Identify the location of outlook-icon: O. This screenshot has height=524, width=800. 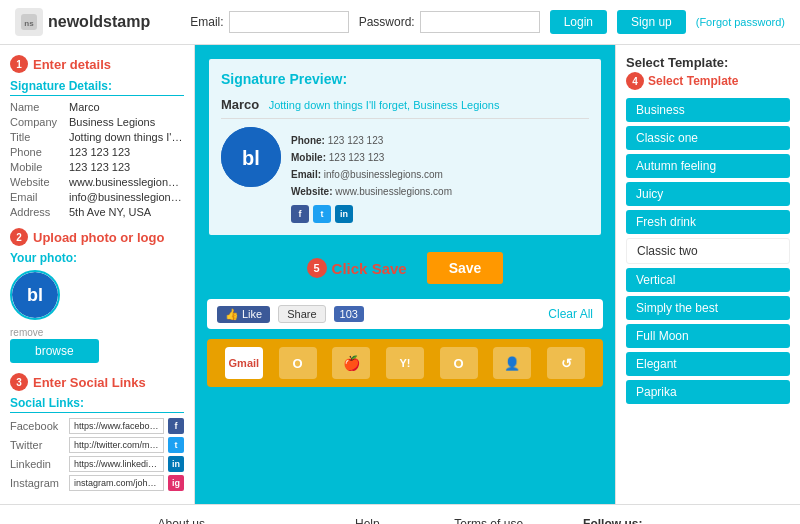
(298, 363).